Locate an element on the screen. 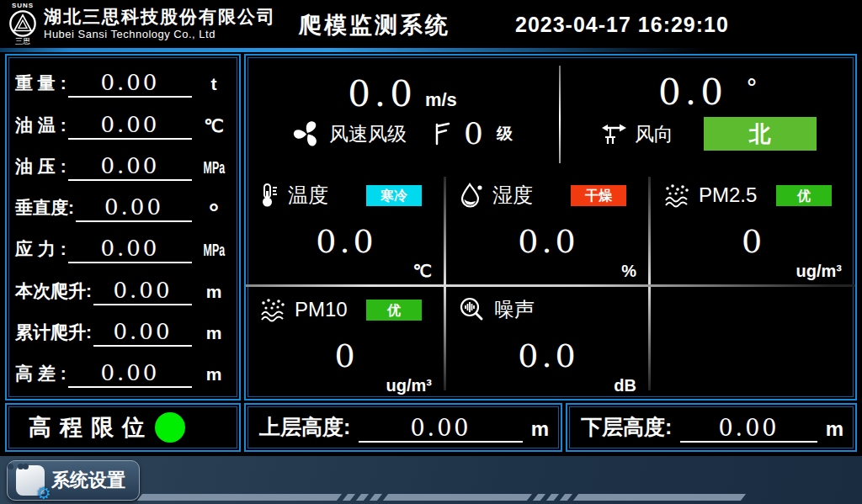 The image size is (862, 504). wind-speed-label: 风速风级 is located at coordinates (368, 135).